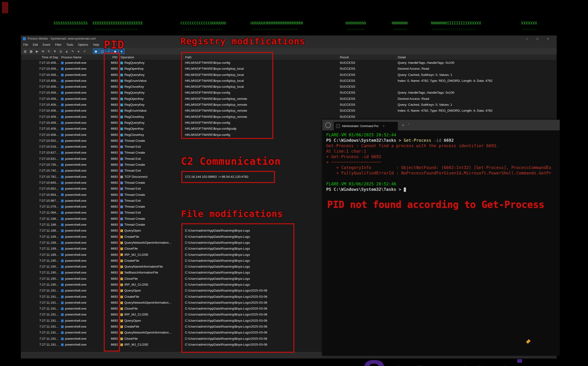 This screenshot has height=366, width=588. I want to click on event-properties-button: ✎, so click(73, 51).